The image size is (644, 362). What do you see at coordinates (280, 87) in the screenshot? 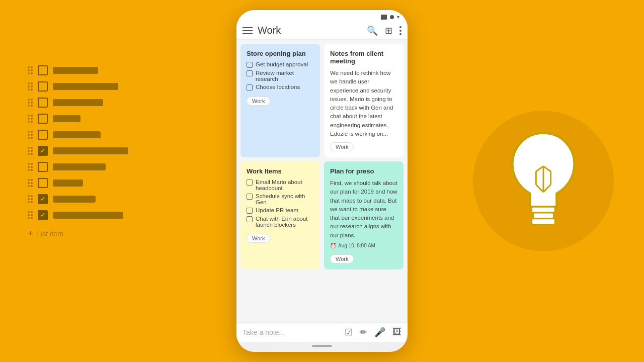
I see `checklist-item: Choose locations` at bounding box center [280, 87].